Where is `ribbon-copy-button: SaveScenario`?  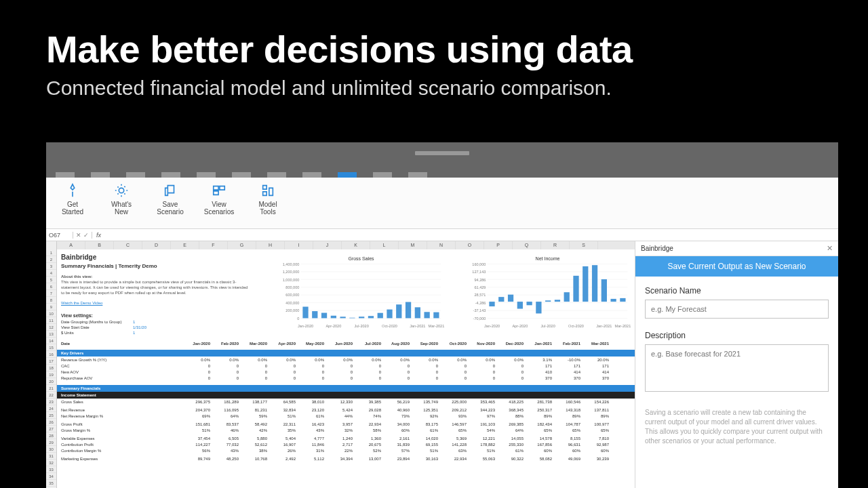
ribbon-copy-button: SaveScenario is located at coordinates (170, 203).